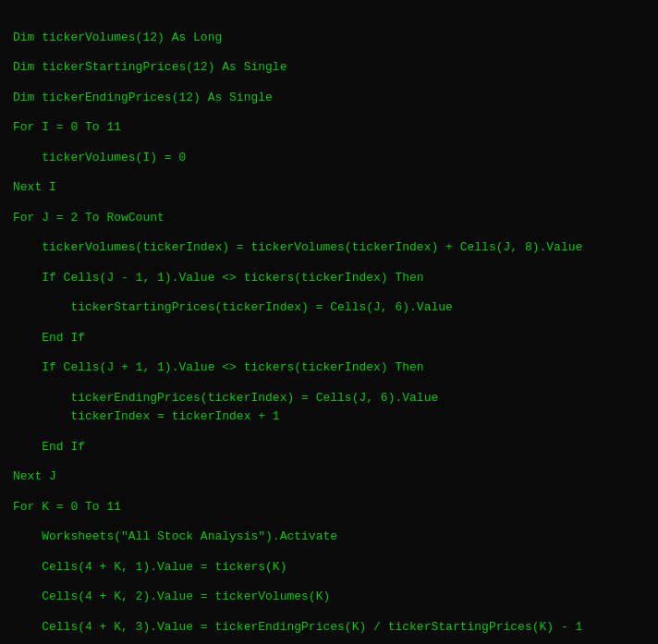 The image size is (658, 644). What do you see at coordinates (329, 248) in the screenshot?
I see `code-line: tickerVolumes(tickerIndex) = tickerVolum…` at bounding box center [329, 248].